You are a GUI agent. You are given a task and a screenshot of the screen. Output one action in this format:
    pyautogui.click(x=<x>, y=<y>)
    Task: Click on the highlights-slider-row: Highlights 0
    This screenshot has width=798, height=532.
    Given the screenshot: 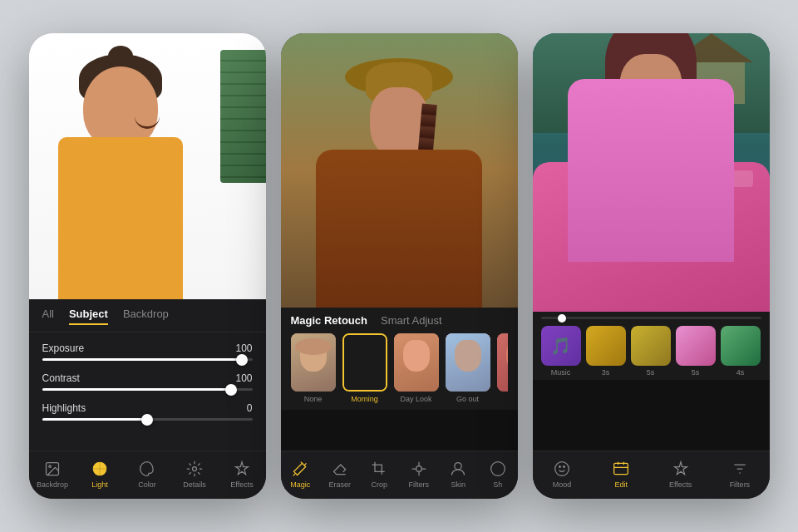 What is the action you would take?
    pyautogui.click(x=148, y=411)
    